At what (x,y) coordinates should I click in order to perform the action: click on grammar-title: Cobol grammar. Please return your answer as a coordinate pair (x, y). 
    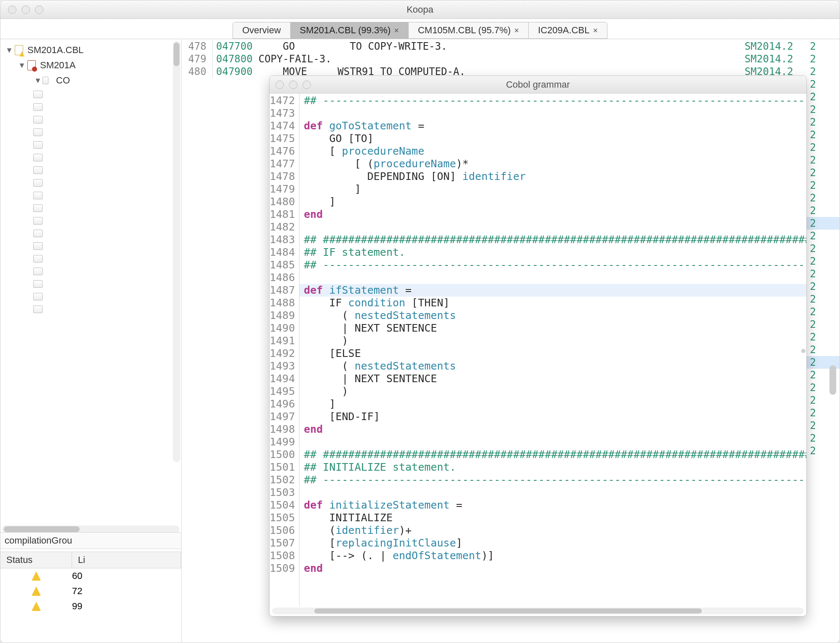
    Looking at the image, I should click on (538, 85).